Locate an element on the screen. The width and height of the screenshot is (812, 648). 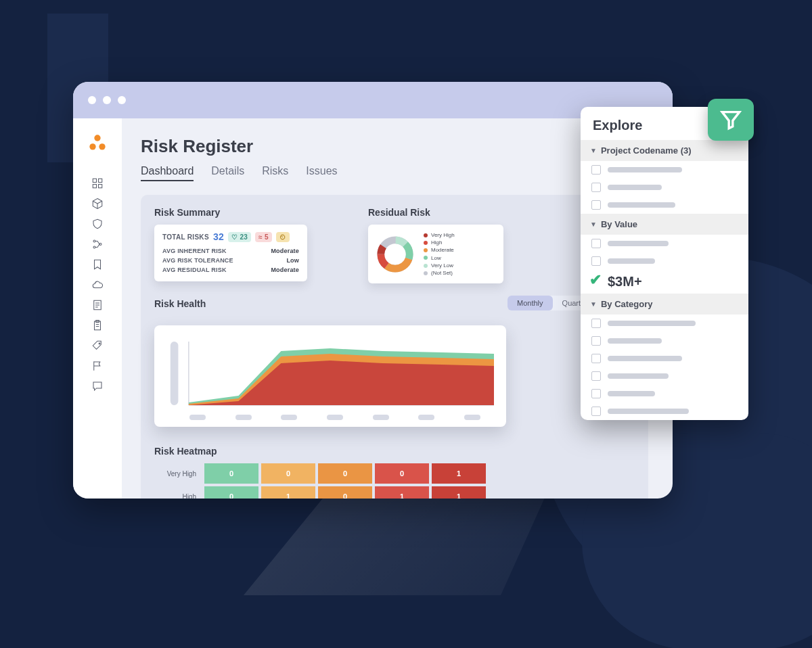
explore-group-header: ▼By Value is located at coordinates (664, 225).